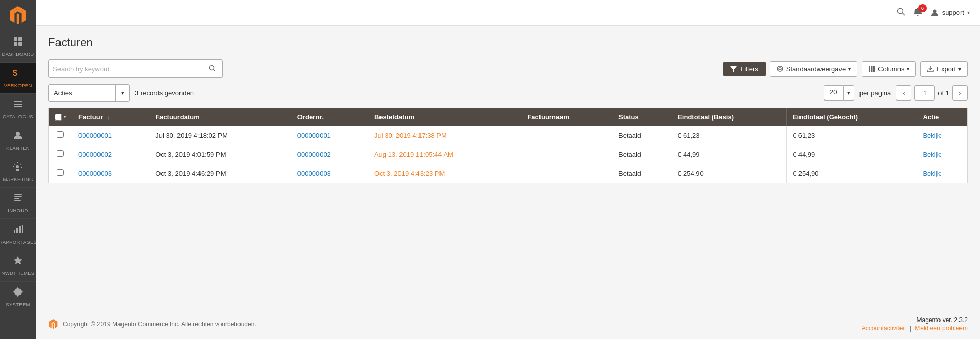 This screenshot has height=339, width=980. Describe the element at coordinates (904, 93) in the screenshot. I see `page-prev-button: ‹` at that location.